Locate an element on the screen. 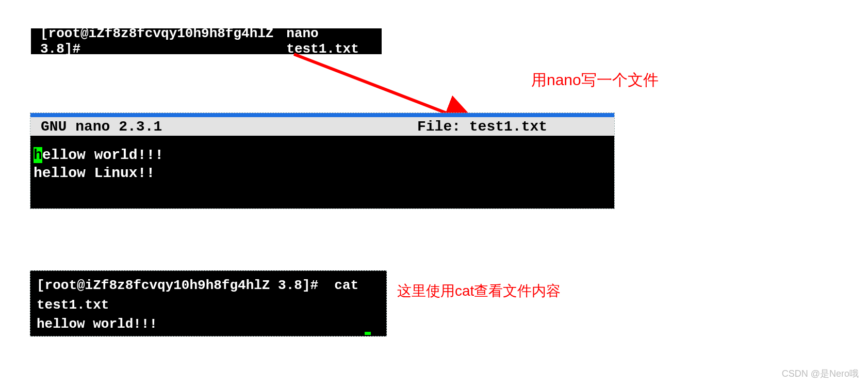  annotation-nano: 用nano写一个文件 is located at coordinates (595, 81).